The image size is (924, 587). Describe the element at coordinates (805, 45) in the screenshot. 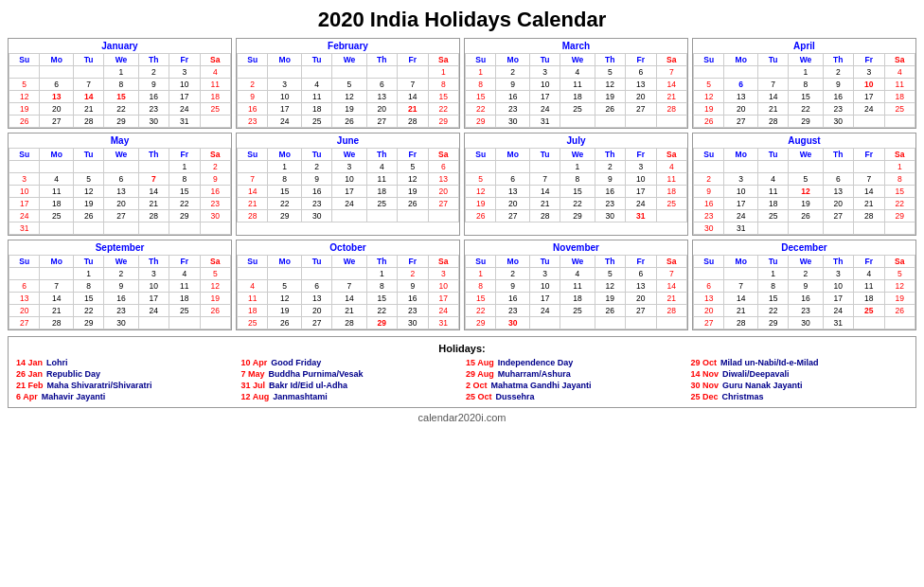

I see `april-title: April` at that location.